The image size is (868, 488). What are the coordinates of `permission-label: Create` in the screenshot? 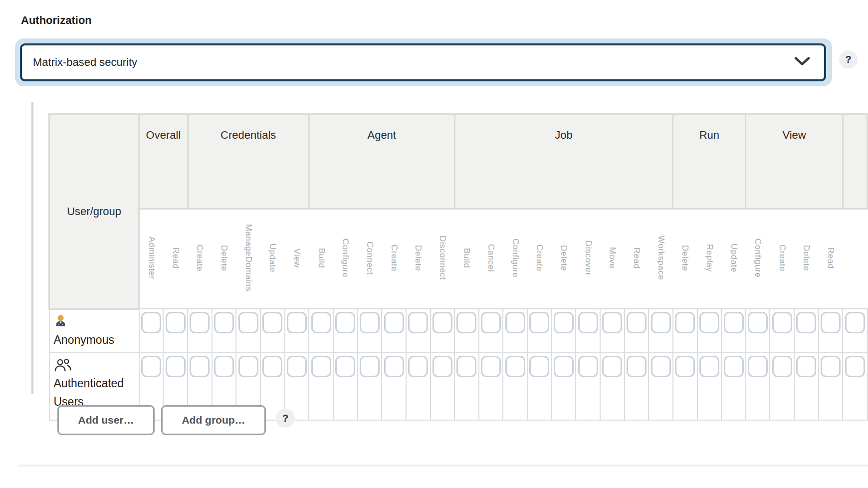 It's located at (200, 258).